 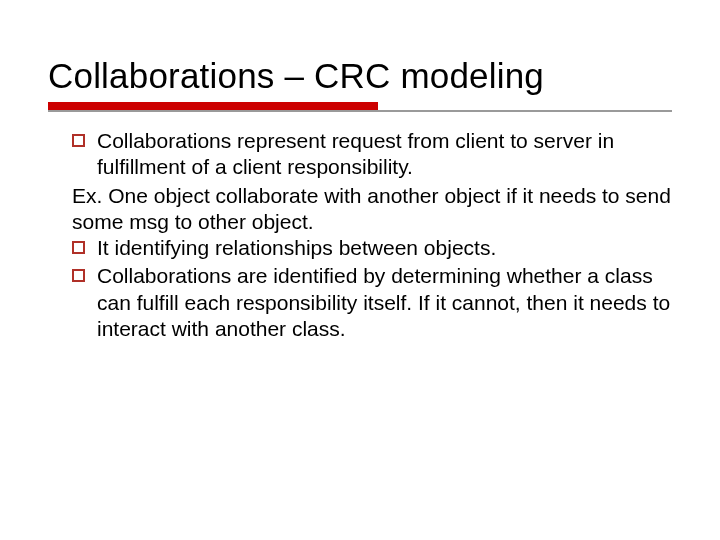 I want to click on list-item: Ex. One object collaborate with another …, so click(x=360, y=210).